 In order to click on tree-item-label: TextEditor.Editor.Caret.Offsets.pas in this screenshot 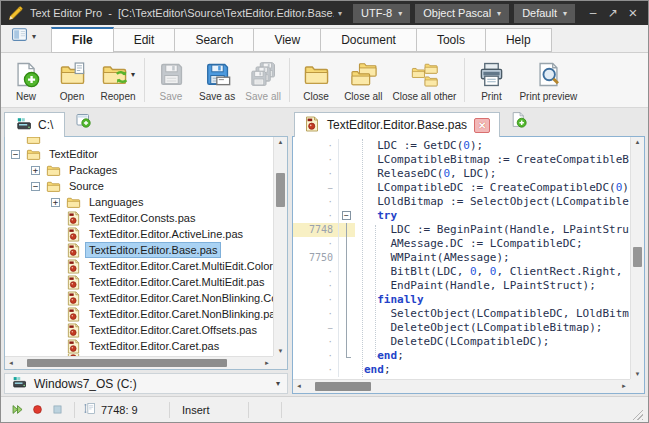, I will do `click(173, 330)`.